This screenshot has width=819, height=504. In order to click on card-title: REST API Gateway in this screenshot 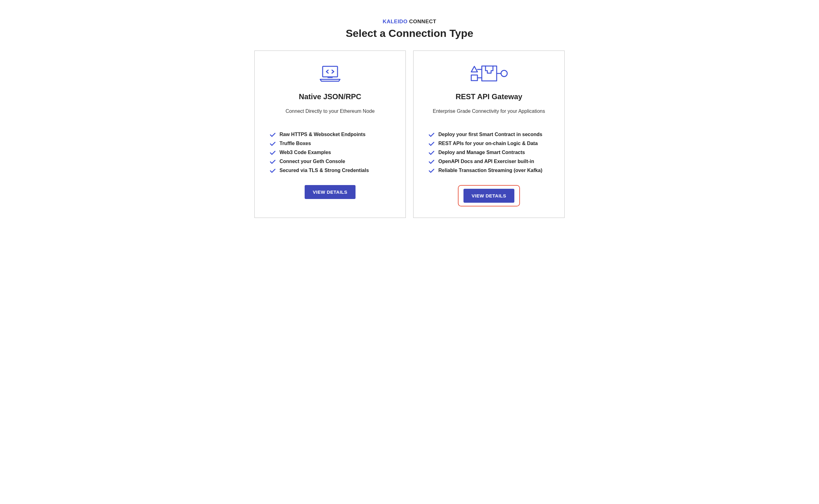, I will do `click(489, 97)`.